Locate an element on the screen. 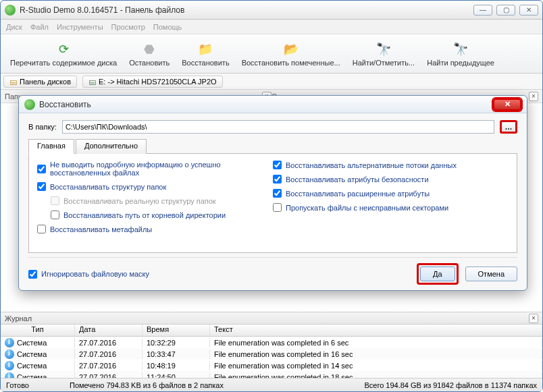 The image size is (543, 392). find-prev-button: 🔭 Найти предыдущее is located at coordinates (461, 54).